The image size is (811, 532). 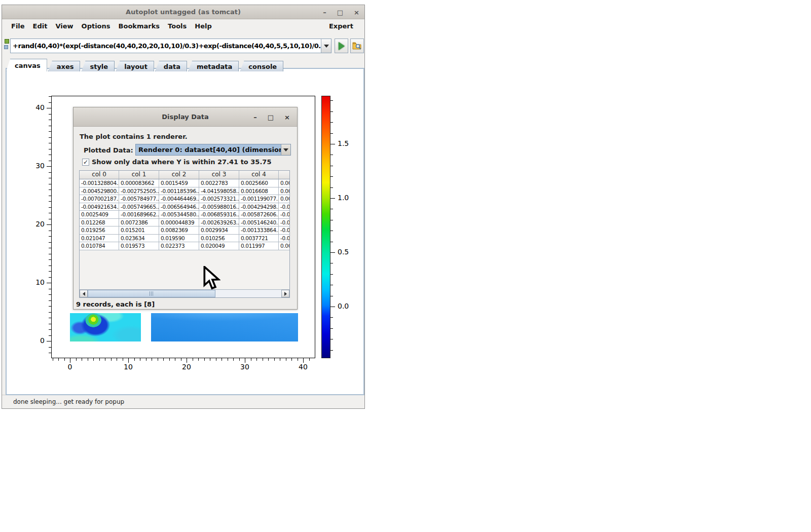 I want to click on minimize-icon: –, so click(x=324, y=12).